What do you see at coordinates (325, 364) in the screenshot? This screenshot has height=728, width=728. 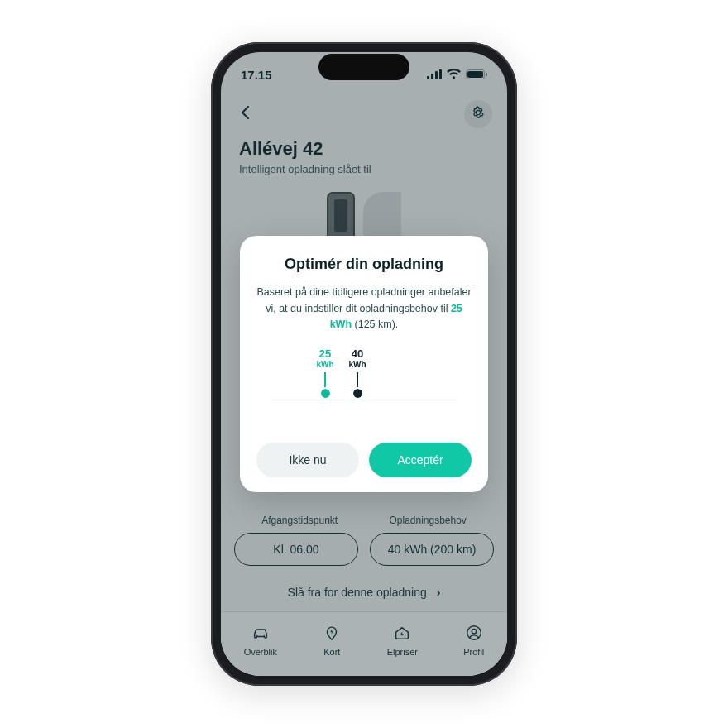 I see `rec-unit: kWh` at bounding box center [325, 364].